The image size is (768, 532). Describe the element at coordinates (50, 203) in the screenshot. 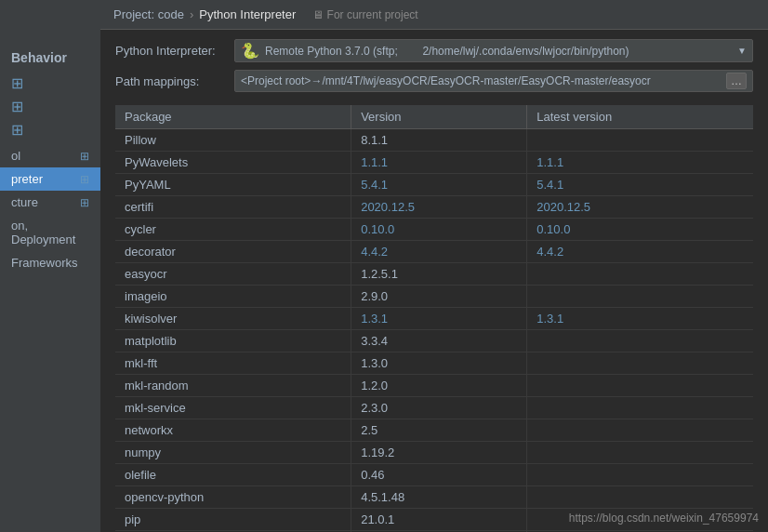

I see `sidebar-item-structure: cture ⊞` at that location.